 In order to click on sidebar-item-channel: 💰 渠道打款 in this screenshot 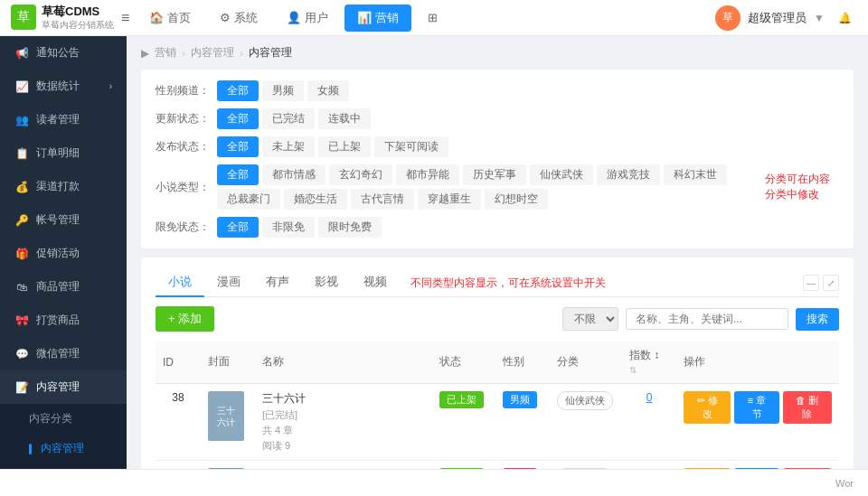, I will do `click(63, 186)`.